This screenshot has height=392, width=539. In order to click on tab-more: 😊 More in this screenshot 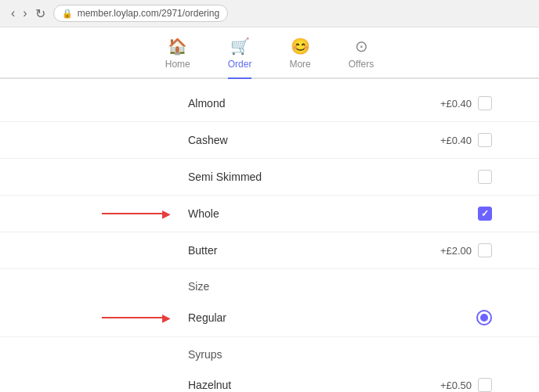, I will do `click(299, 57)`.